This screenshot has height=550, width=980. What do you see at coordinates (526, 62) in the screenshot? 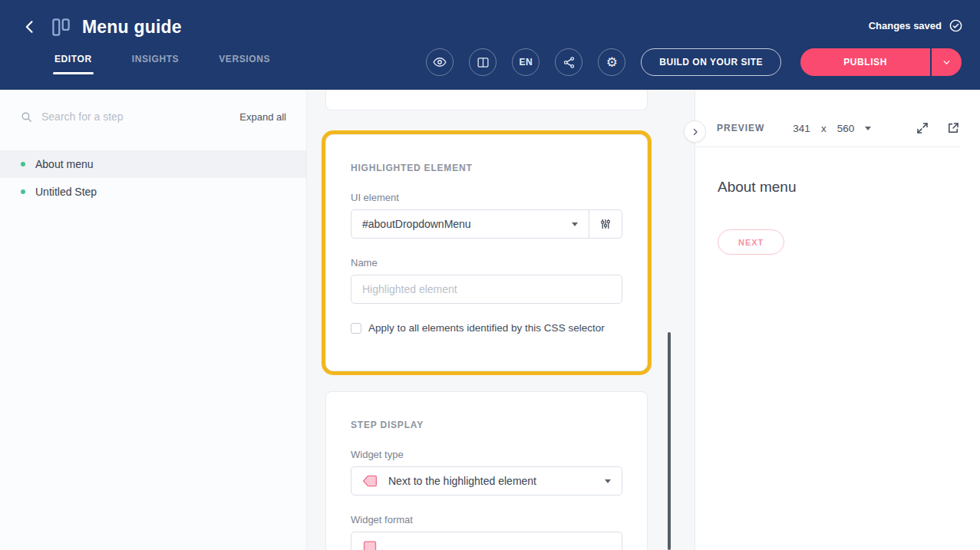
I see `language-badge: EN` at bounding box center [526, 62].